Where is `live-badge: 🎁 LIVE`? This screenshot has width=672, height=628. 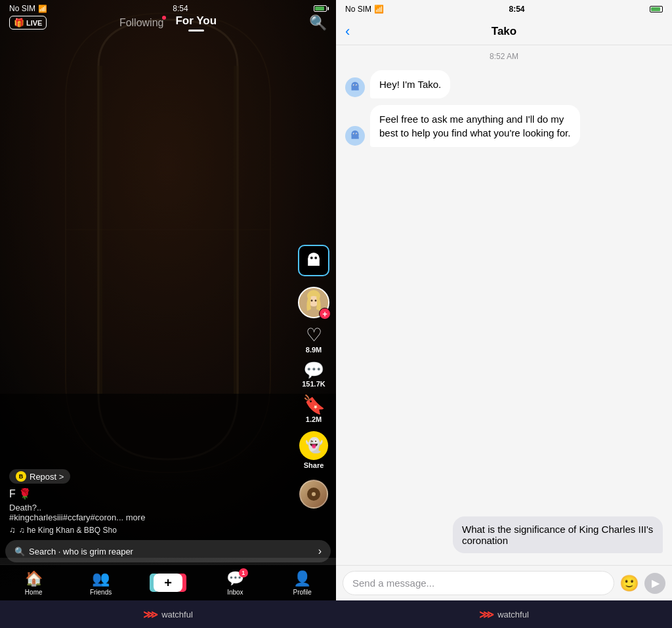 live-badge: 🎁 LIVE is located at coordinates (28, 22).